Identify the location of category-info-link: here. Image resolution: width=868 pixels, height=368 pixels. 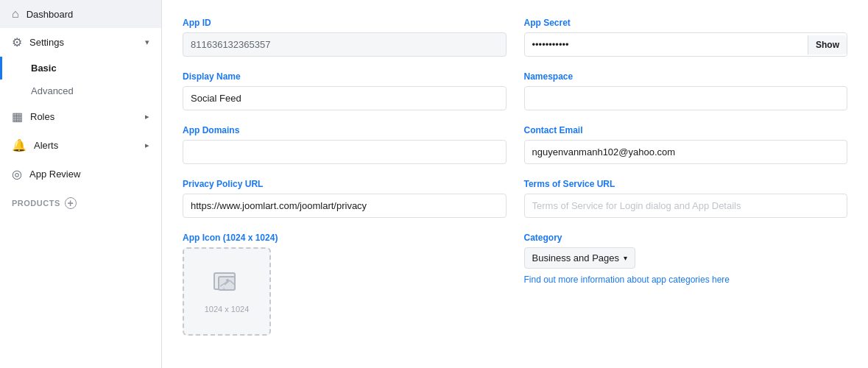
(721, 280).